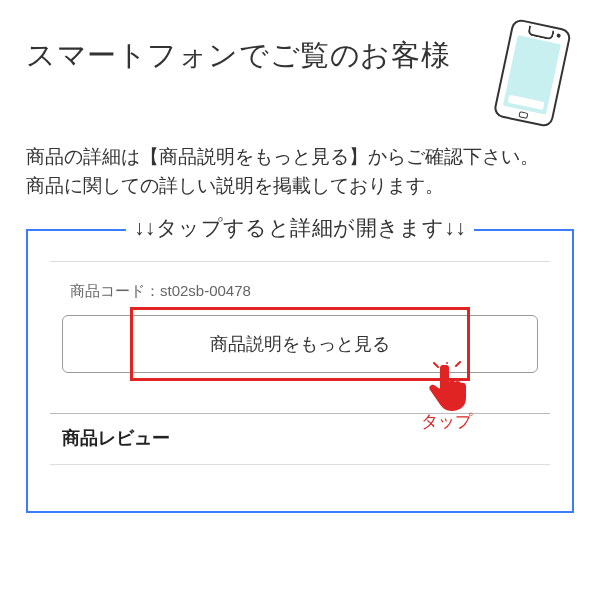  I want to click on smartphone-icon, so click(537, 75).